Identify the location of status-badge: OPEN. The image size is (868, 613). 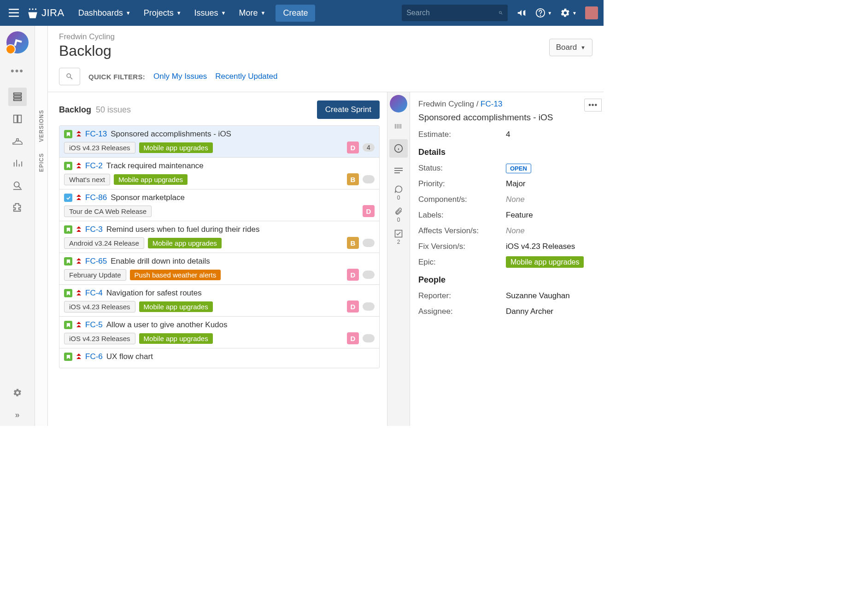
(519, 169).